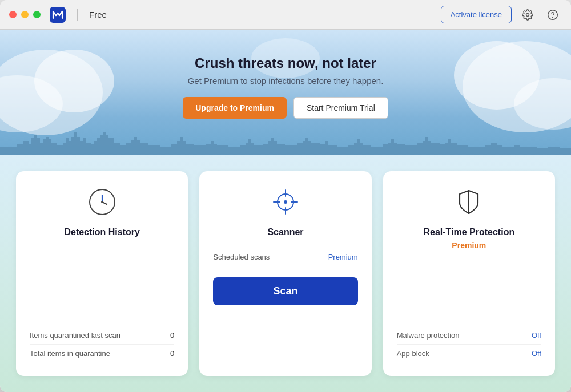  Describe the element at coordinates (528, 15) in the screenshot. I see `gear-icon` at that location.